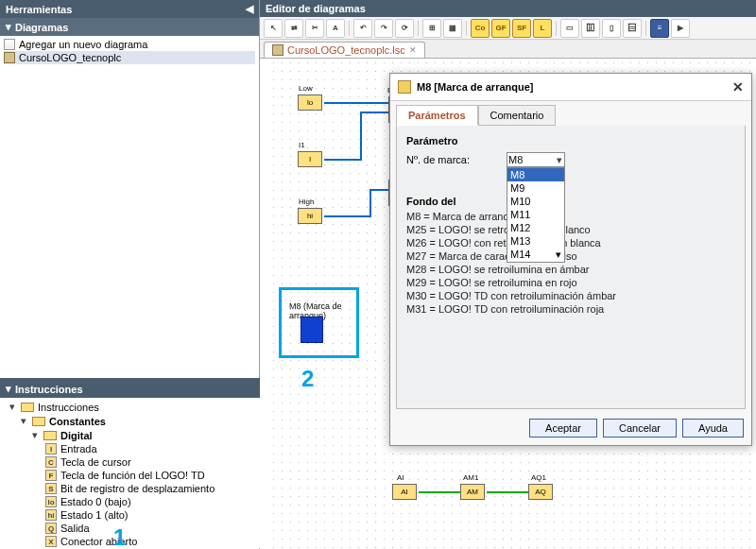  I want to click on annot-2: 2, so click(308, 379).